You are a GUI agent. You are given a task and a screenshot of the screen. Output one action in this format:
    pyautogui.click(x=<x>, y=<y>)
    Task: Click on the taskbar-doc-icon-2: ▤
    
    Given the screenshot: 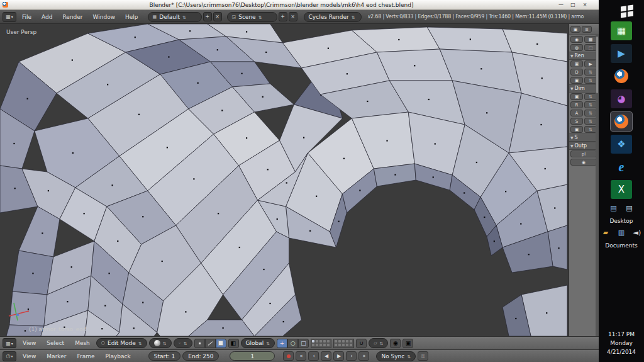 What is the action you would take?
    pyautogui.click(x=630, y=208)
    